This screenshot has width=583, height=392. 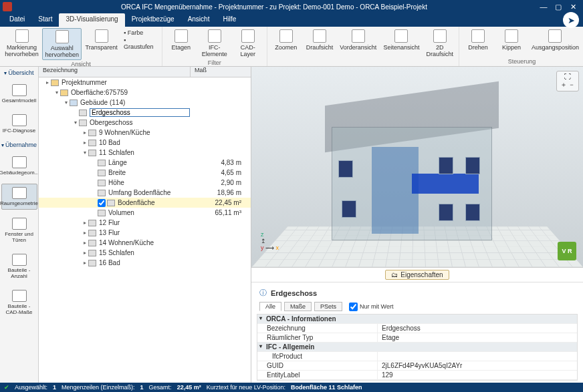 What do you see at coordinates (155, 212) in the screenshot?
I see `tree-label: Volumen` at bounding box center [155, 212].